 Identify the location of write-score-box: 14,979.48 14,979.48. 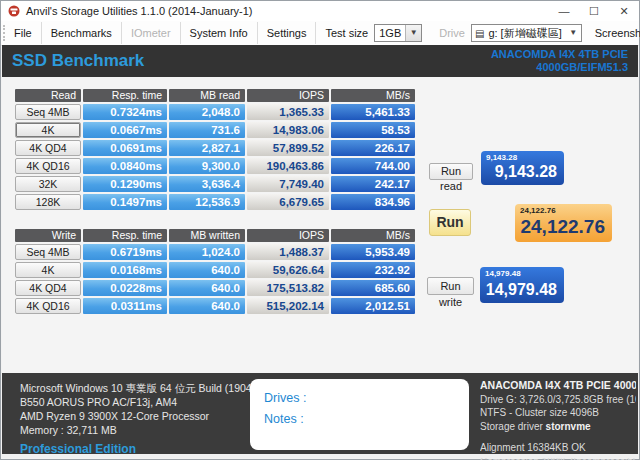
(522, 285).